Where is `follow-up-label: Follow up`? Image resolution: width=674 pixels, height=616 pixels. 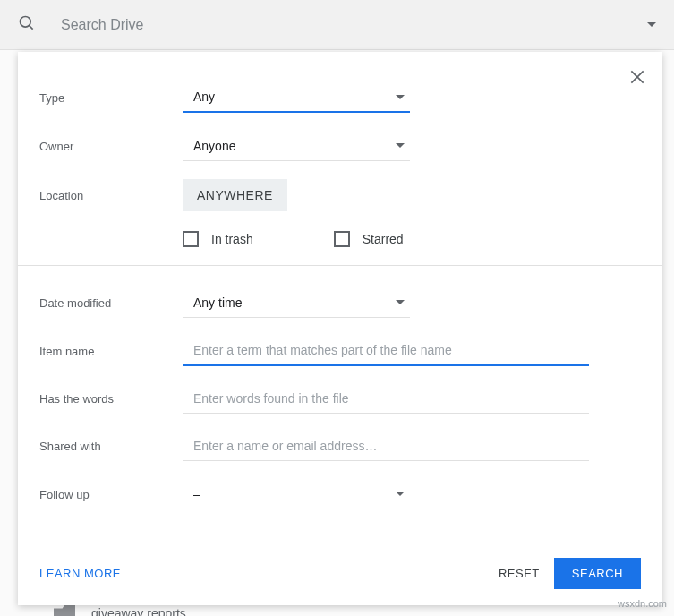
follow-up-label: Follow up is located at coordinates (111, 494).